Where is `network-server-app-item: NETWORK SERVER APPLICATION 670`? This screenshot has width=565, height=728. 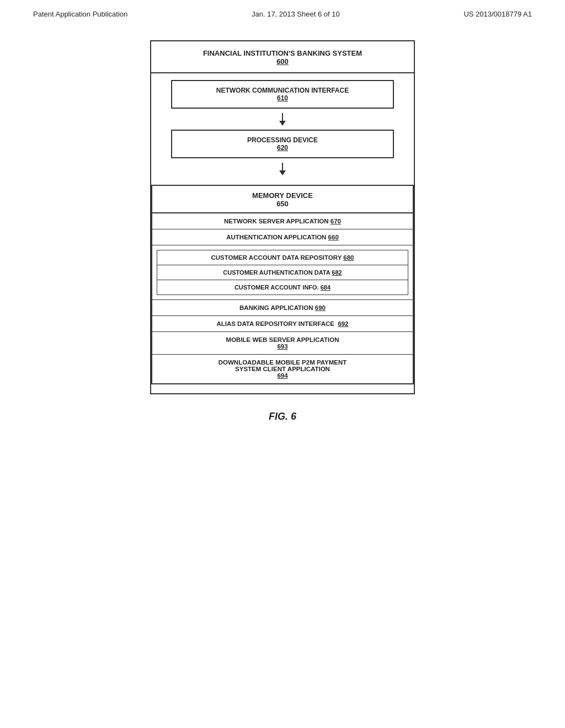
network-server-app-item: NETWORK SERVER APPLICATION 670 is located at coordinates (282, 222).